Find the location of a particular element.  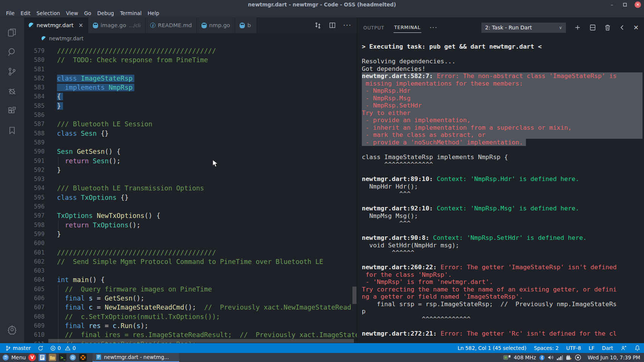

menu-terminal: Terminal is located at coordinates (131, 13).